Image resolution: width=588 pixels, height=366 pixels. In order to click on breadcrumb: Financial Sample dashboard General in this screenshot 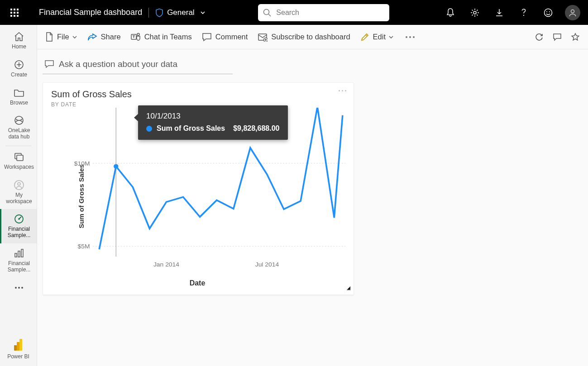, I will do `click(115, 13)`.